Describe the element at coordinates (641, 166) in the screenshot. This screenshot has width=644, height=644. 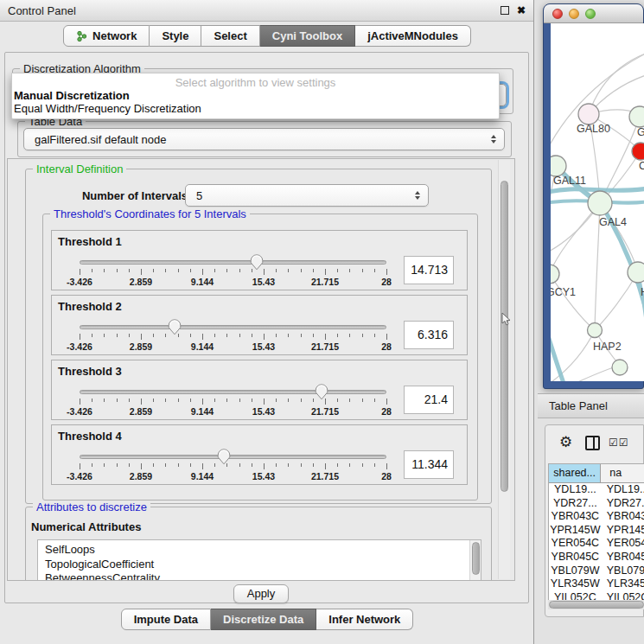
I see `node-label-clipped-c: C` at that location.